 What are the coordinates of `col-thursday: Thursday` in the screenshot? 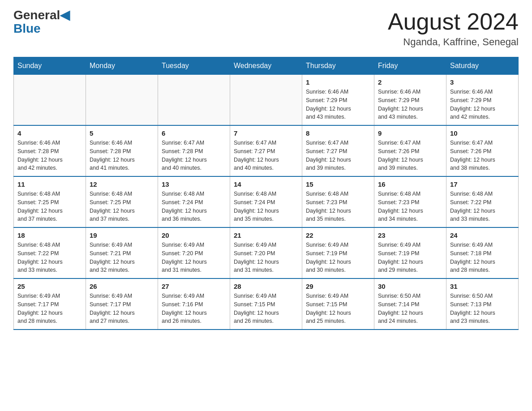 It's located at (339, 66).